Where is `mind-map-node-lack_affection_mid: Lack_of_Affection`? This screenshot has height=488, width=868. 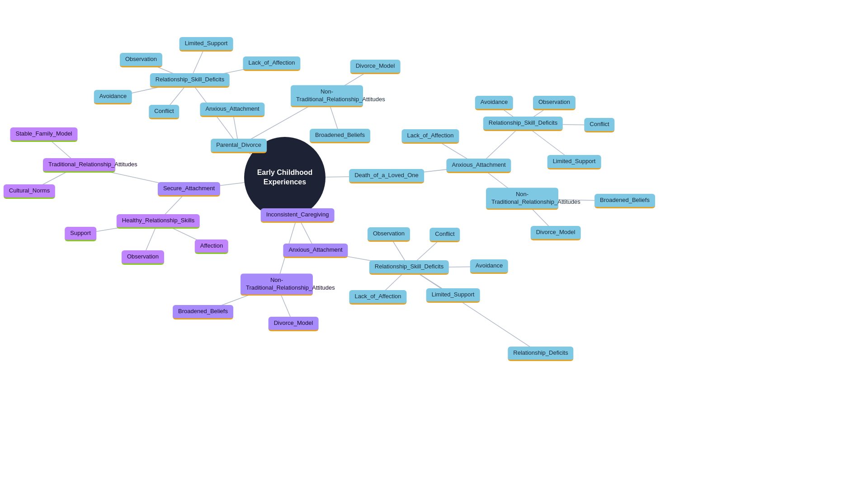
mind-map-node-lack_affection_mid: Lack_of_Affection is located at coordinates (378, 297).